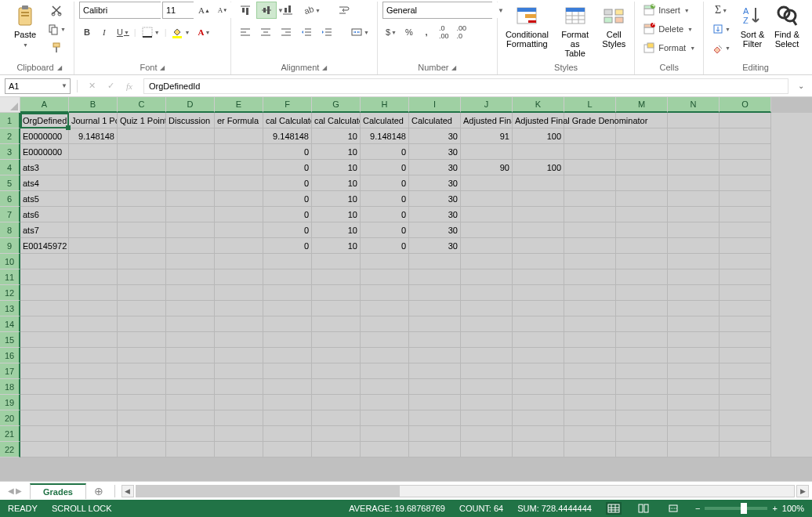 The image size is (812, 517). Describe the element at coordinates (614, 26) in the screenshot. I see `cell-styles-button: Cell Styles` at that location.